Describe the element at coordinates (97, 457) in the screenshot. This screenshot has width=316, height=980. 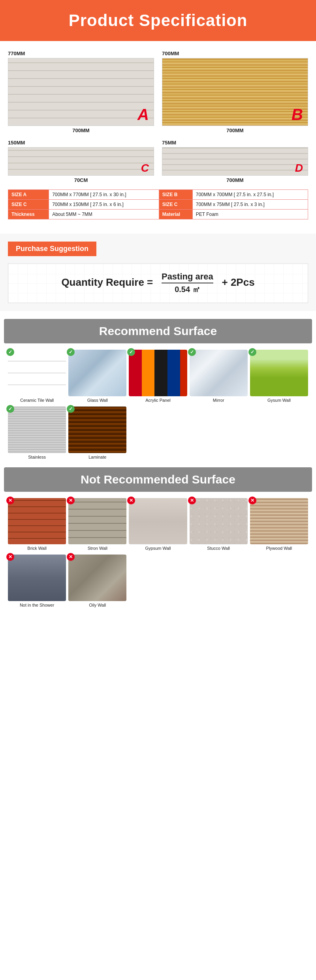
I see `label-laminate: Laminate` at that location.